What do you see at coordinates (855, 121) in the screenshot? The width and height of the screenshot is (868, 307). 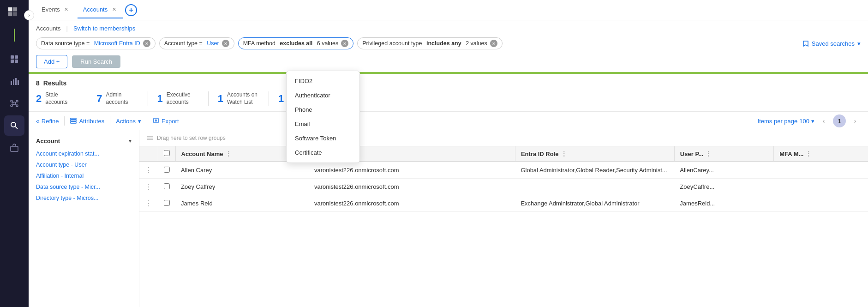 I see `next-page-button: ›` at bounding box center [855, 121].